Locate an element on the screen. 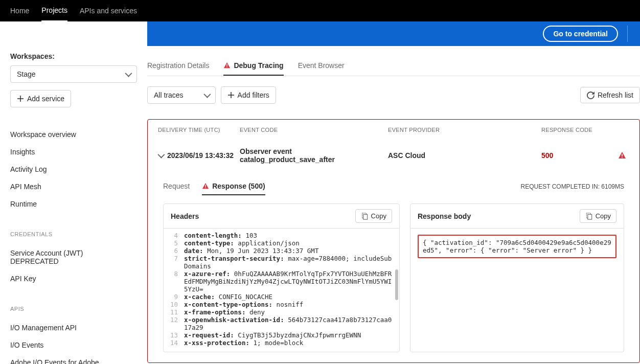 Image resolution: width=640 pixels, height=364 pixels. row-provider: ASC Cloud is located at coordinates (465, 155).